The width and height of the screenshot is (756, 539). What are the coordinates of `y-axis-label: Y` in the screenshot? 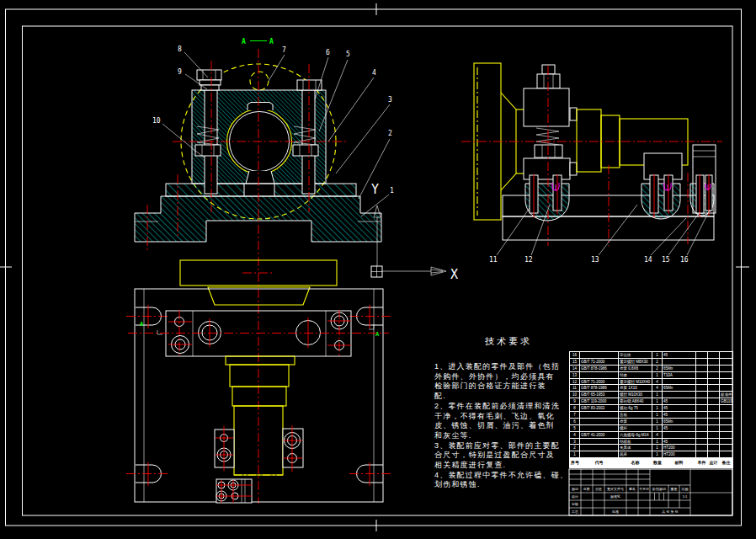 It's located at (375, 189).